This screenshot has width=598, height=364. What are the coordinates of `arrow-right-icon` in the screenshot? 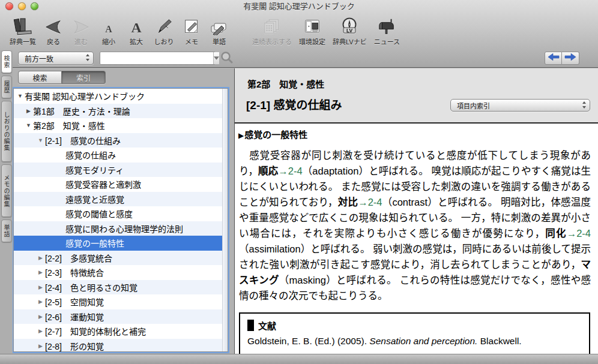 It's located at (81, 26).